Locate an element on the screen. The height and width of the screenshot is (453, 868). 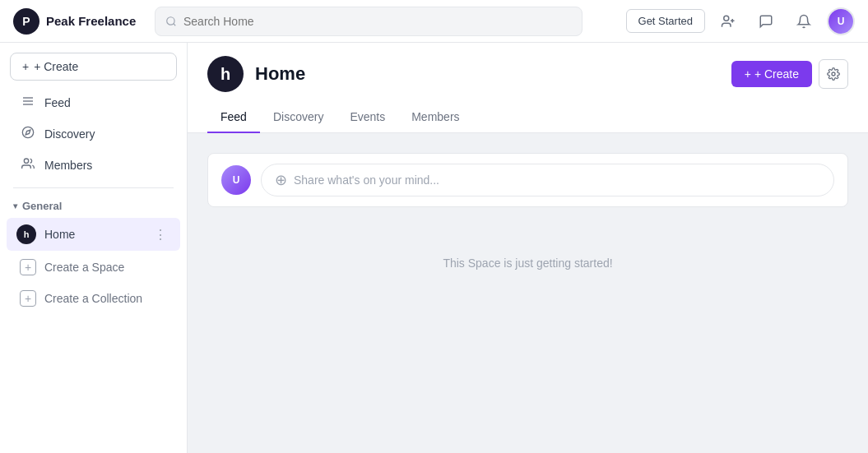
content-create-label: + Create is located at coordinates (777, 74).